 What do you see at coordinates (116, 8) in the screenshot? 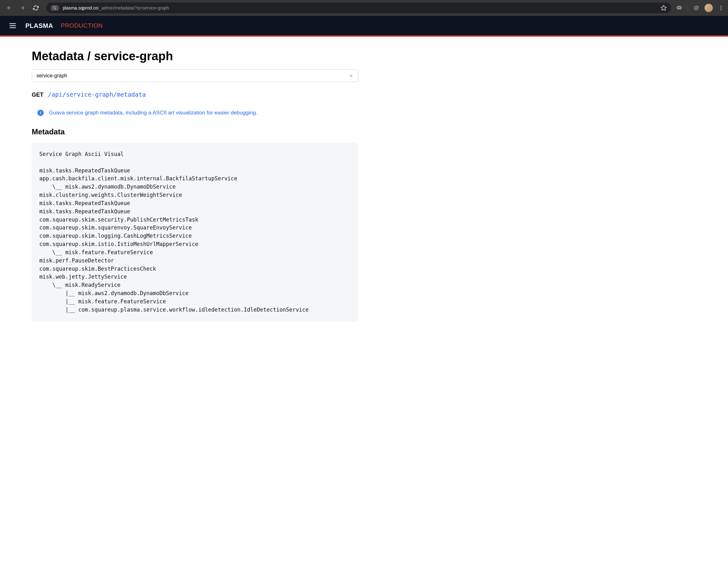
I see `url-text: plasma.sqprod.co/_admin/metadata/?q=serv…` at bounding box center [116, 8].